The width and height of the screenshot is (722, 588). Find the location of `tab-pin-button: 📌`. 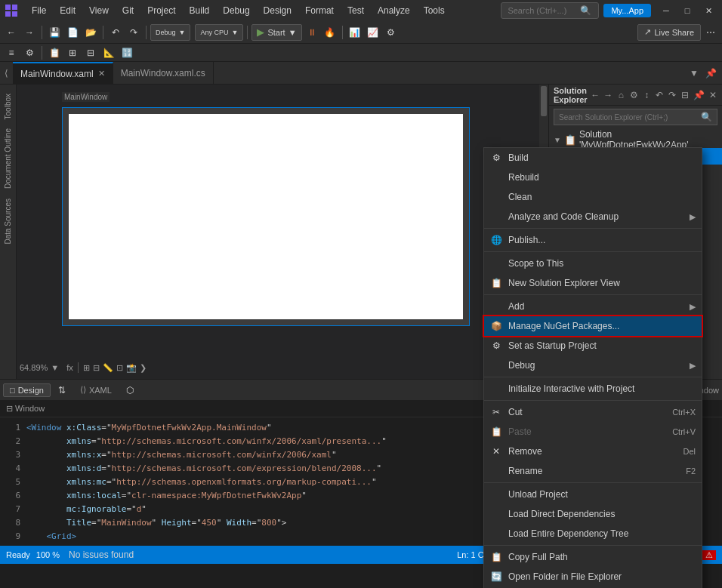

tab-pin-button: 📌 is located at coordinates (711, 73).